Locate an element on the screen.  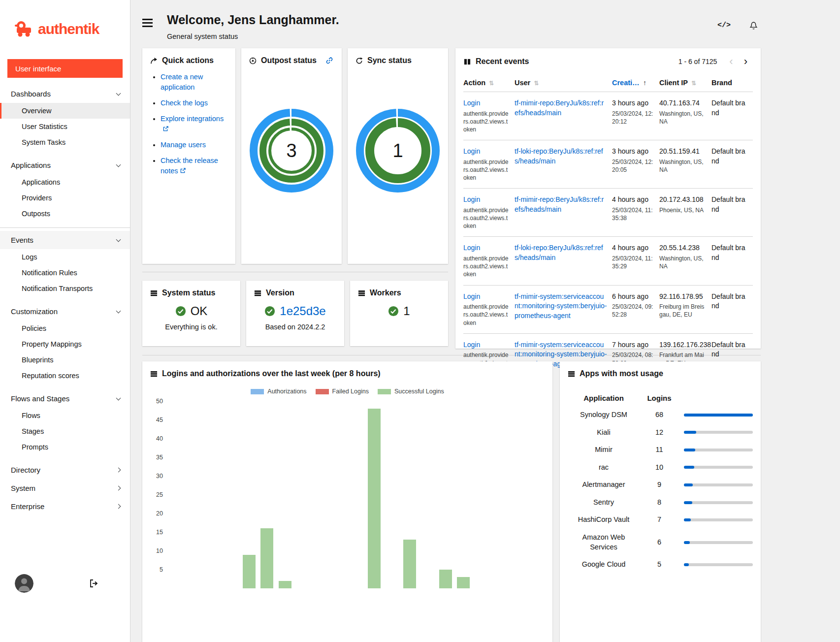
quick-action-link-manage-users: Manage users is located at coordinates (183, 145).